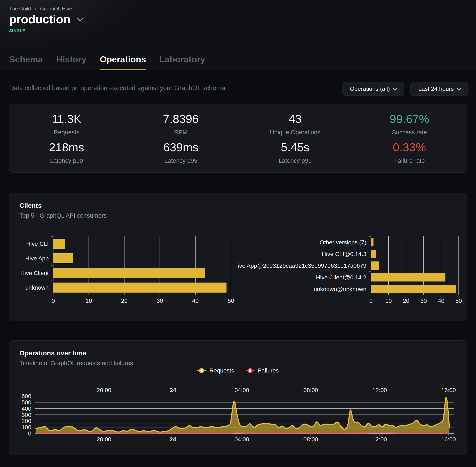 This screenshot has width=476, height=467. What do you see at coordinates (37, 259) in the screenshot?
I see `axis-label: Hive App` at bounding box center [37, 259].